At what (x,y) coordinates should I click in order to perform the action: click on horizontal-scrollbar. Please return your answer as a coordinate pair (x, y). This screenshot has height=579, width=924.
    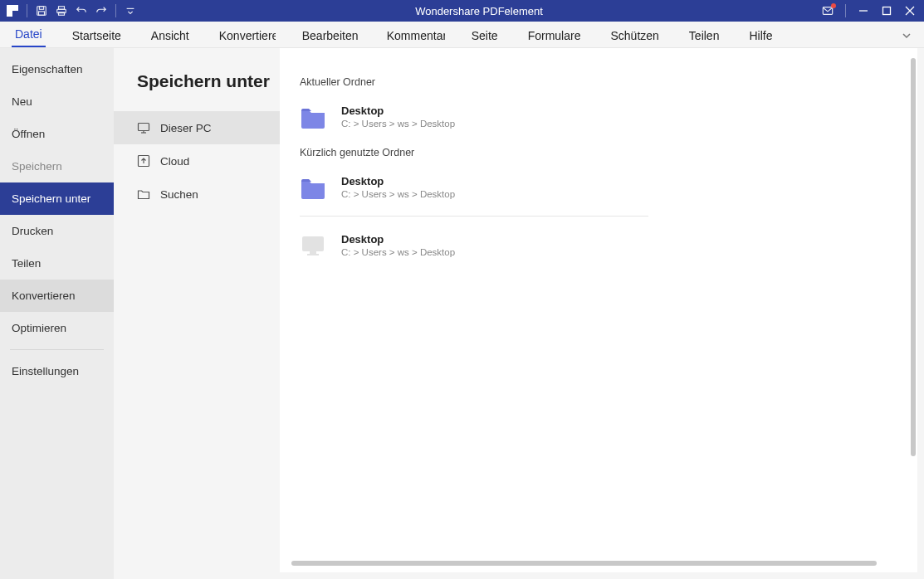
    Looking at the image, I should click on (596, 564).